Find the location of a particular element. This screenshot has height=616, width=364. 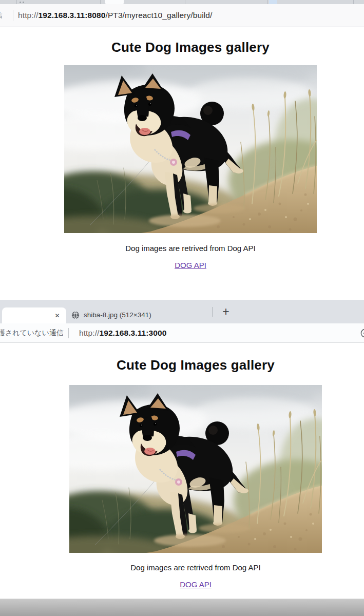

url-path: /PT3/myreact10_gallery/build/ is located at coordinates (159, 15).